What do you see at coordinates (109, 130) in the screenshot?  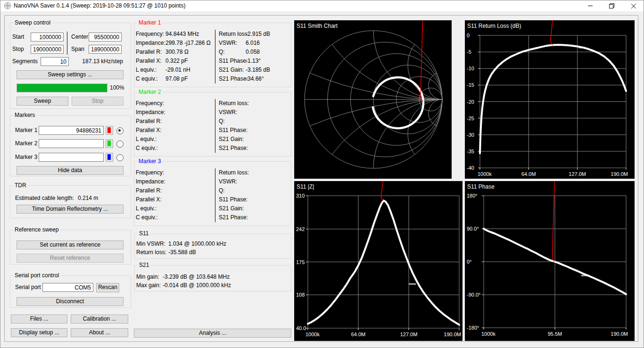 I see `marker-1-color-button` at bounding box center [109, 130].